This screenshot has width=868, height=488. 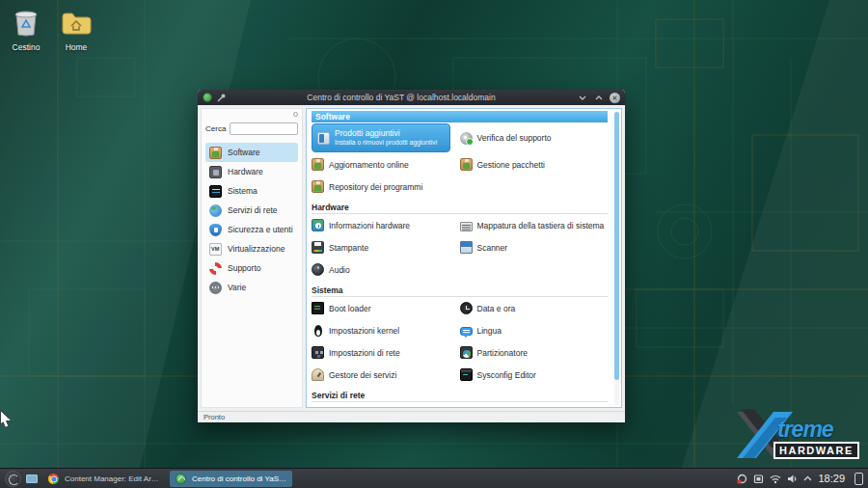 I want to click on sidebar-item-label: Hardware, so click(x=245, y=172).